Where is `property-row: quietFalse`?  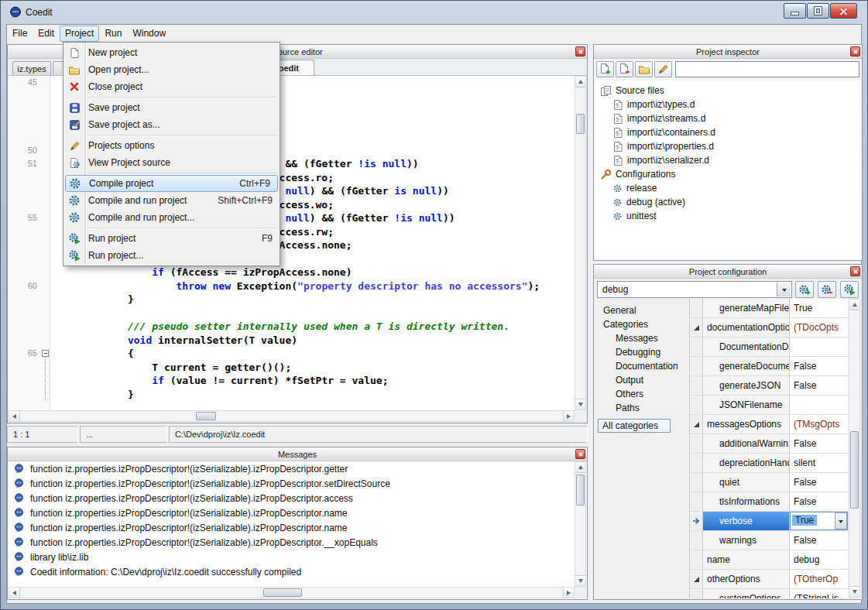
property-row: quietFalse is located at coordinates (769, 483).